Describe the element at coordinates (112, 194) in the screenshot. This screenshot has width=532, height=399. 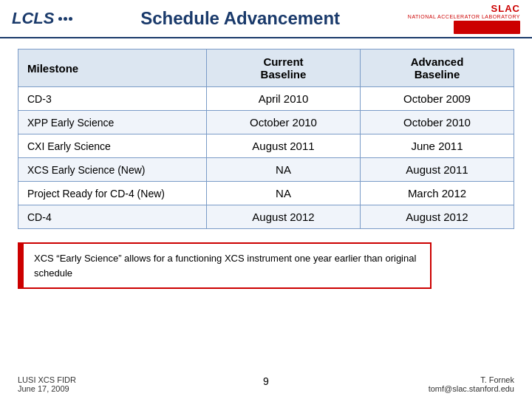
I see `cell-milestone: Project Ready for CD-4 (New)` at that location.